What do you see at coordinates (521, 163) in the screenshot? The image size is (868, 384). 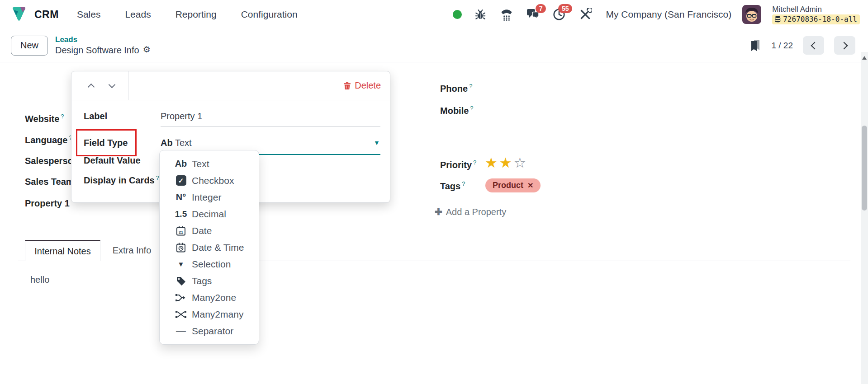 I see `star-empty-icon: ☆` at bounding box center [521, 163].